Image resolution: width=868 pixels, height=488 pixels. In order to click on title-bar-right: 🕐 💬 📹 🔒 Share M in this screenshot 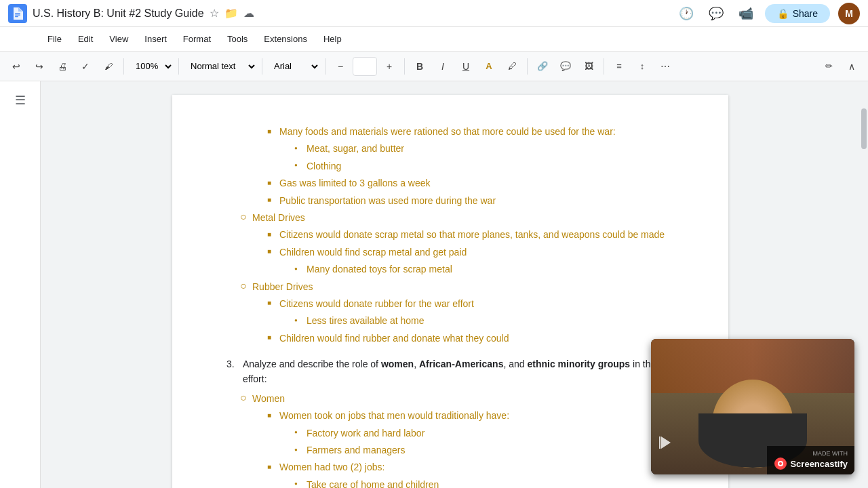, I will do `click(768, 14)`.